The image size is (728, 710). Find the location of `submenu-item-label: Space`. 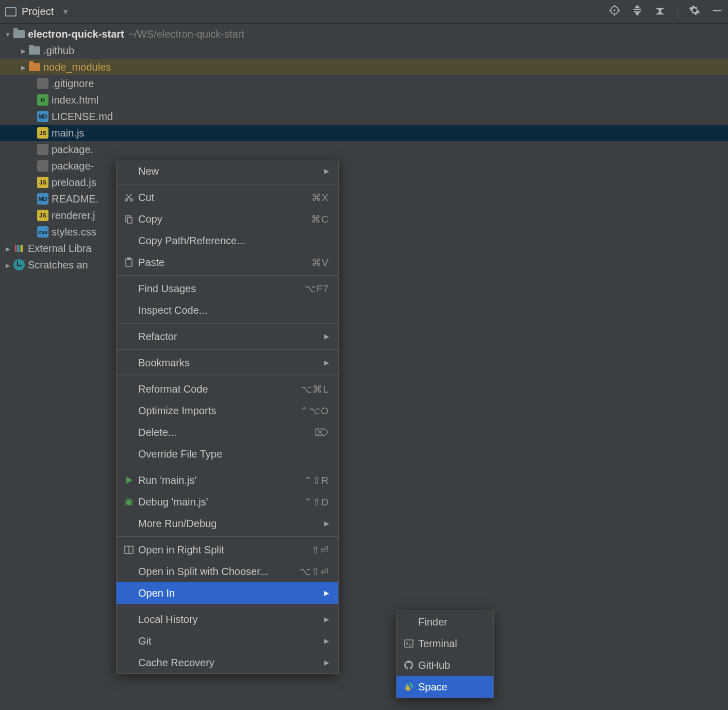

submenu-item-label: Space is located at coordinates (451, 687).